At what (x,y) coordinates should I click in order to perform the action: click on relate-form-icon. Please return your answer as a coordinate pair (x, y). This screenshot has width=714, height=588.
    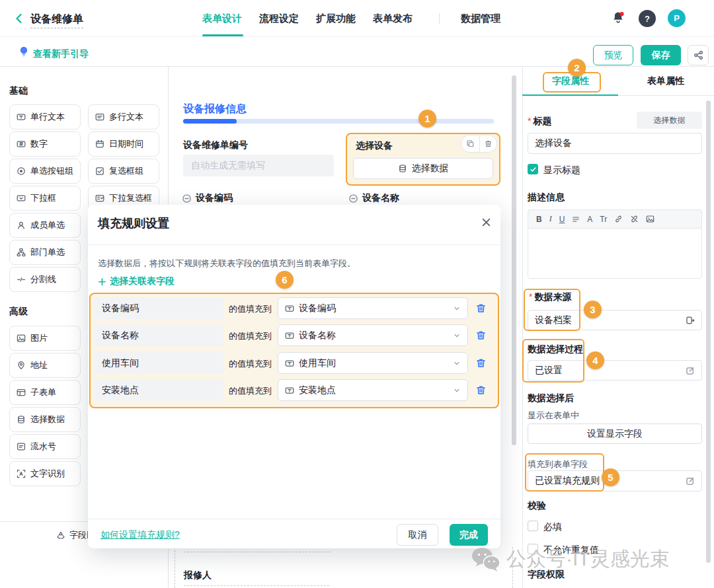
    Looking at the image, I should click on (690, 320).